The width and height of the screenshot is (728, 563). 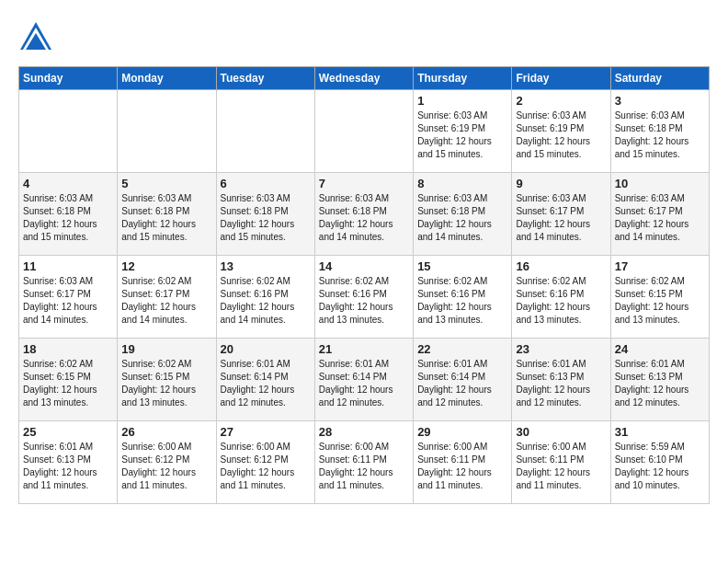 I want to click on calendar-cell: 21Sunrise: 6:01 AM Sunset: 6:14 PM Dayli…, so click(x=364, y=380).